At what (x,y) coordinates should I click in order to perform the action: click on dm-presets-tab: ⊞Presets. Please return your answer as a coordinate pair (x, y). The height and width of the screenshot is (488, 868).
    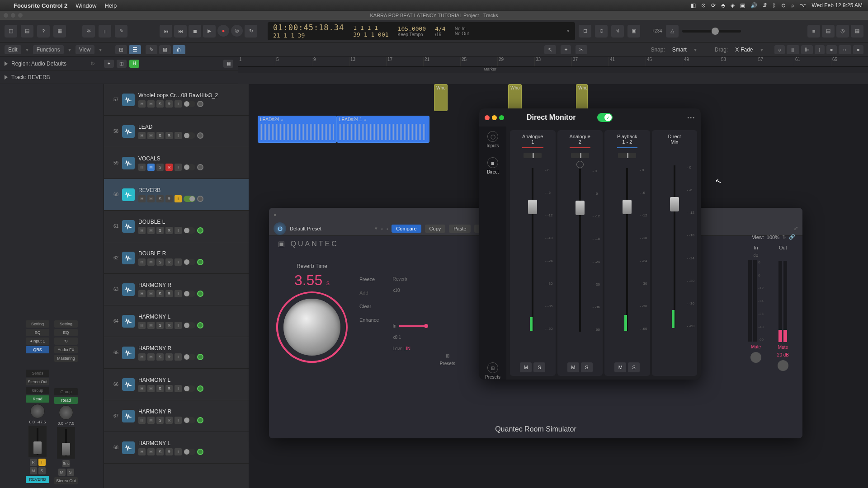
    Looking at the image, I should click on (493, 371).